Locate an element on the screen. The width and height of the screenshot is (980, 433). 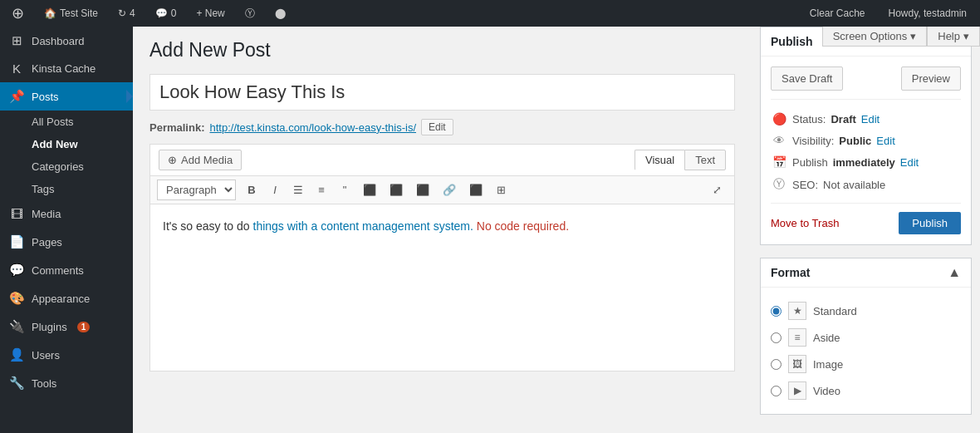
permalink-url: http://test.kinsta.com/look-how-easy-thi… is located at coordinates (312, 128).